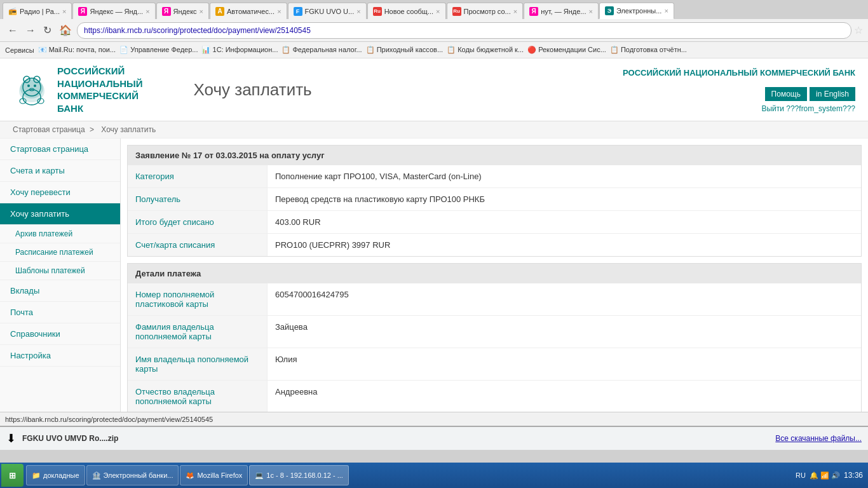 The image size is (868, 488). I want to click on reload-button: ↻, so click(47, 30).